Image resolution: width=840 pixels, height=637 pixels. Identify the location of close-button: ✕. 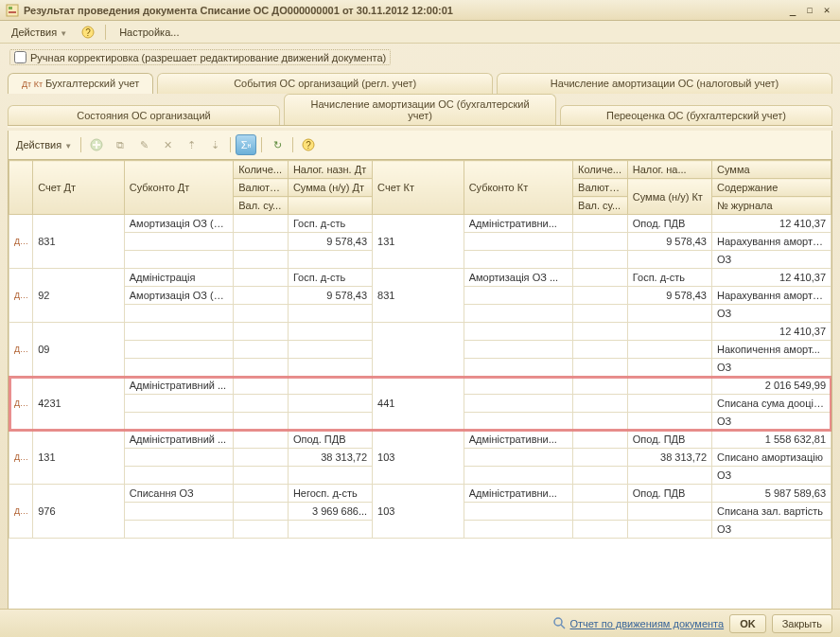
(827, 10).